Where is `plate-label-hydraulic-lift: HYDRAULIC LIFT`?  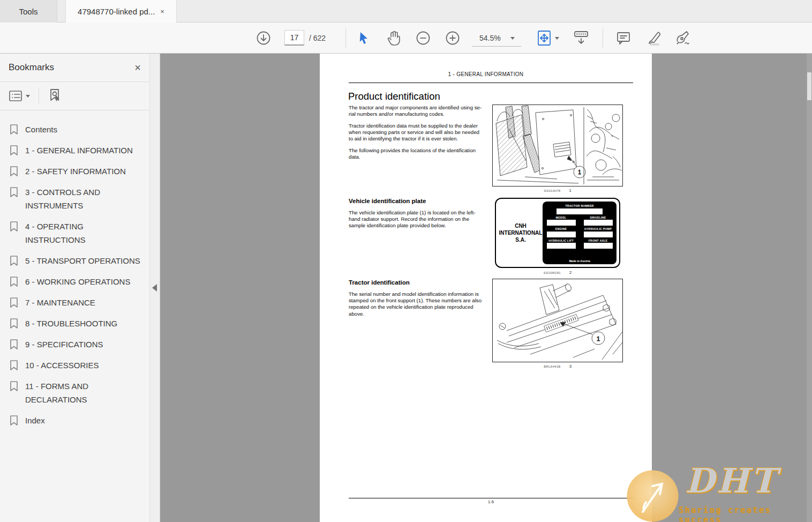 plate-label-hydraulic-lift: HYDRAULIC LIFT is located at coordinates (561, 241).